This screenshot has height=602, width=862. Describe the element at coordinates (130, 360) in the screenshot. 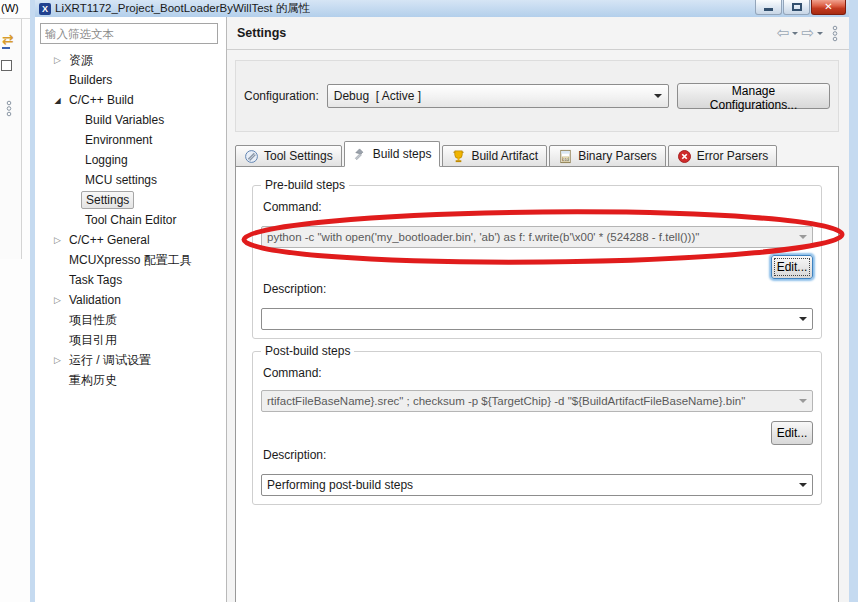

I see `sidebar-item-run-debug-settings: 运行 / 调试设置` at that location.